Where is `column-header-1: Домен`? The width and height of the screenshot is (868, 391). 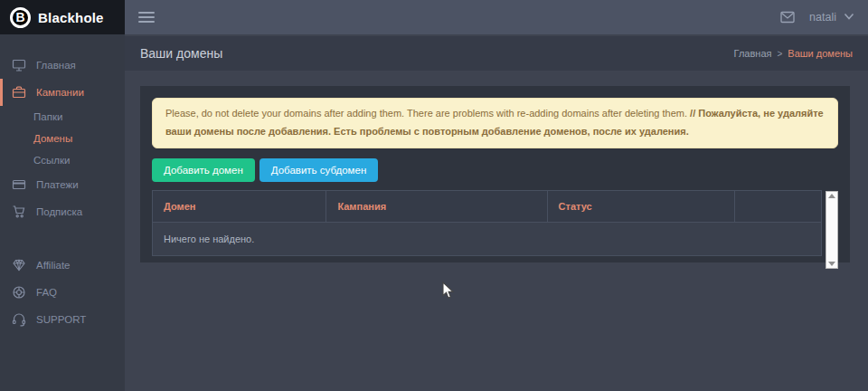
column-header-1: Домен is located at coordinates (240, 206).